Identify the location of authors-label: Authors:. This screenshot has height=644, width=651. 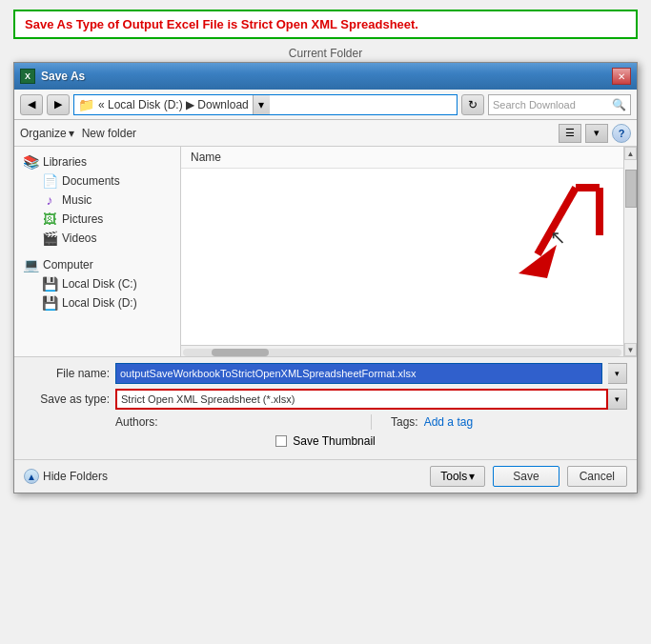
(137, 422).